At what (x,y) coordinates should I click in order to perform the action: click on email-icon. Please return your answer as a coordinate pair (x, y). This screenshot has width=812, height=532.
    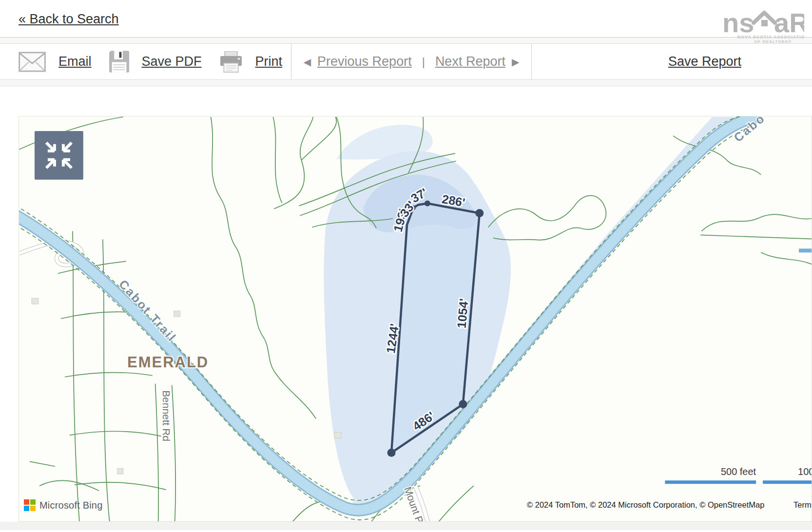
    Looking at the image, I should click on (32, 62).